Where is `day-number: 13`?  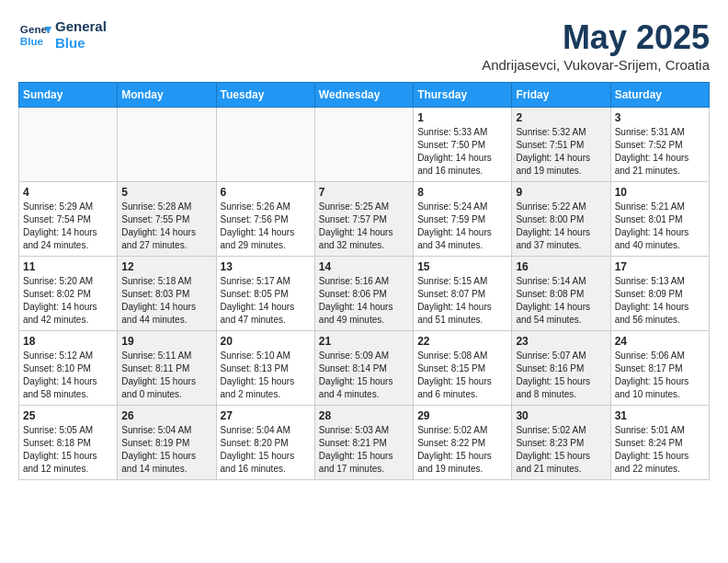
day-number: 13 is located at coordinates (266, 267).